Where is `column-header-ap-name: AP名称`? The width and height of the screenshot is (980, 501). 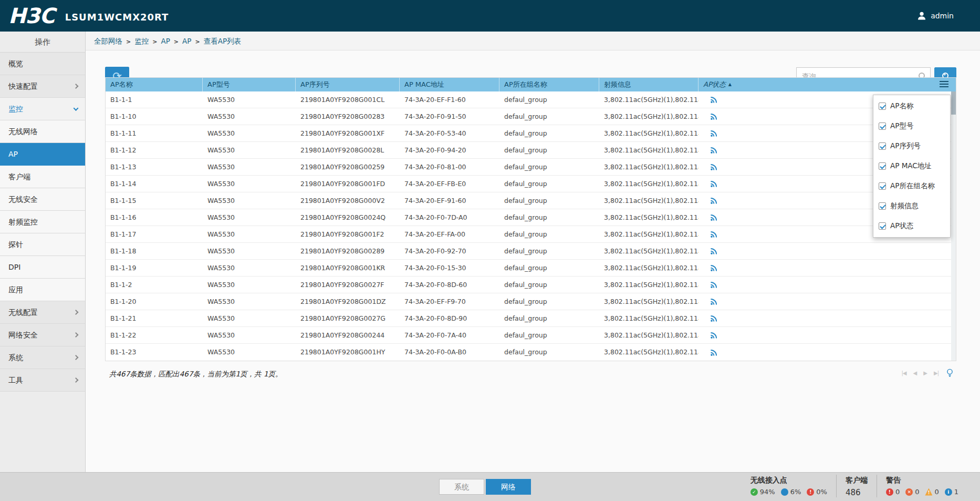 column-header-ap-name: AP名称 is located at coordinates (154, 85).